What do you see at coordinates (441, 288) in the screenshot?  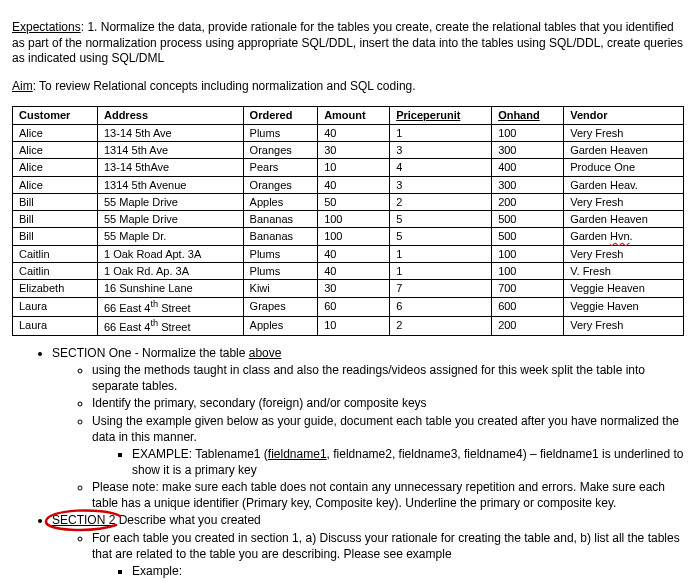 I see `table-cell: 7` at bounding box center [441, 288].